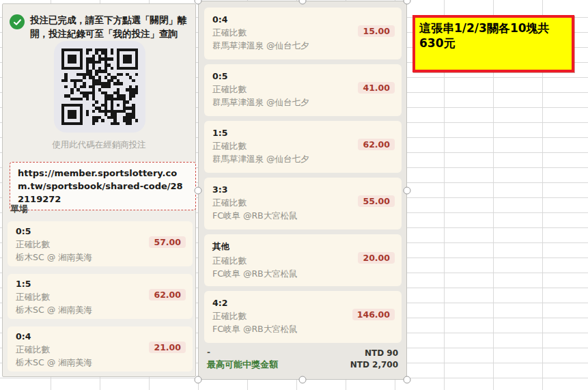 The width and height of the screenshot is (588, 390). Describe the element at coordinates (376, 201) in the screenshot. I see `bet-odds-badge: 55.00` at that location.